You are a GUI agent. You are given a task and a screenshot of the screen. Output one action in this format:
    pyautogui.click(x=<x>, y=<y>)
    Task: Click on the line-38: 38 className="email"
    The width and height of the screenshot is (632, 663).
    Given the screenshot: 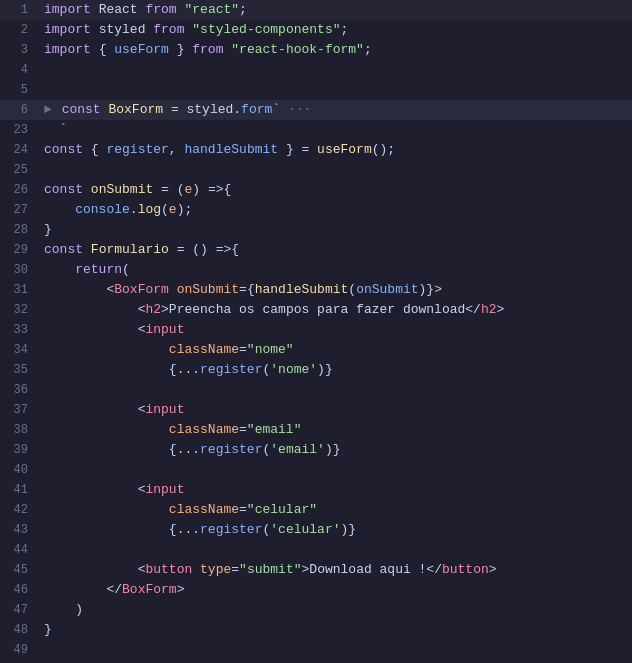 What is the action you would take?
    pyautogui.click(x=316, y=430)
    